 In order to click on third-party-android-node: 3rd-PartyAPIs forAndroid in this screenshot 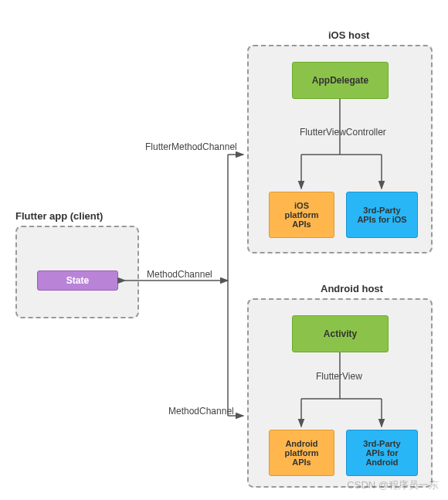, I will do `click(382, 453)`.